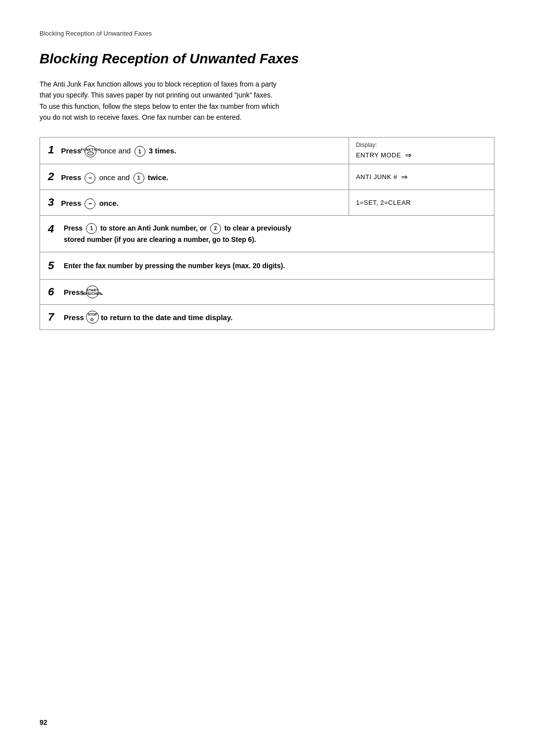 The image size is (534, 756). I want to click on step1-display: ENTRY MODE ⇒, so click(421, 155).